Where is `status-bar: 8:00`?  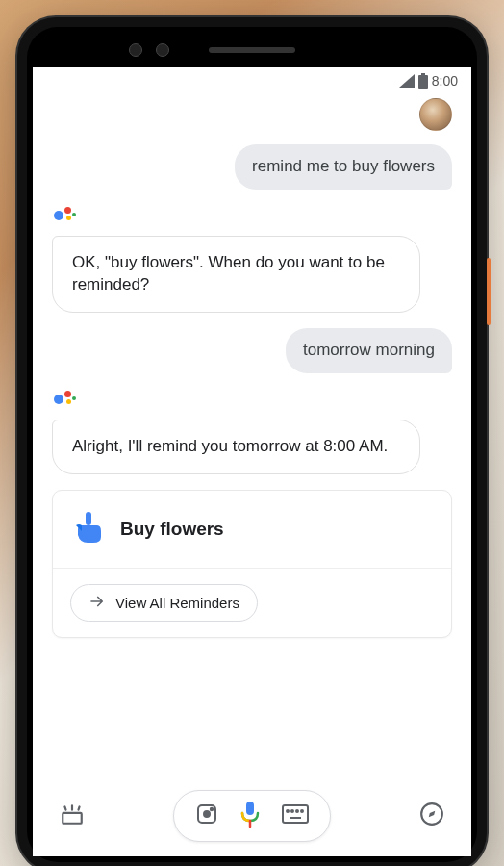 status-bar: 8:00 is located at coordinates (252, 81).